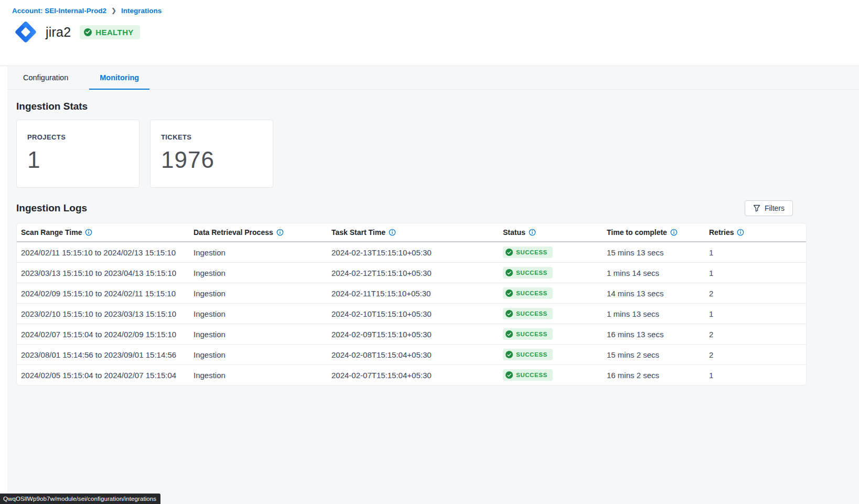 The image size is (859, 504). I want to click on stat-label: TICKETS, so click(212, 137).